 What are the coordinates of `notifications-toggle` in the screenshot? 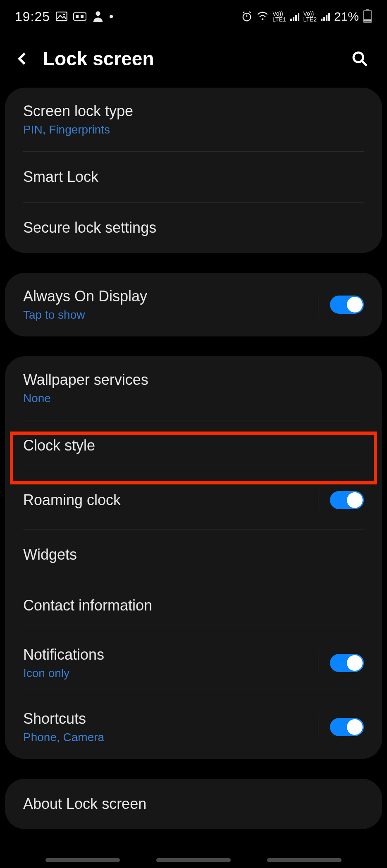 It's located at (347, 663).